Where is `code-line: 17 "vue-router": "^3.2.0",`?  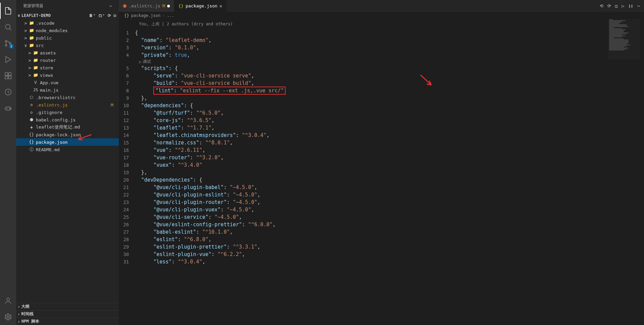 code-line: 17 "vue-router": "^3.2.0", is located at coordinates (381, 158).